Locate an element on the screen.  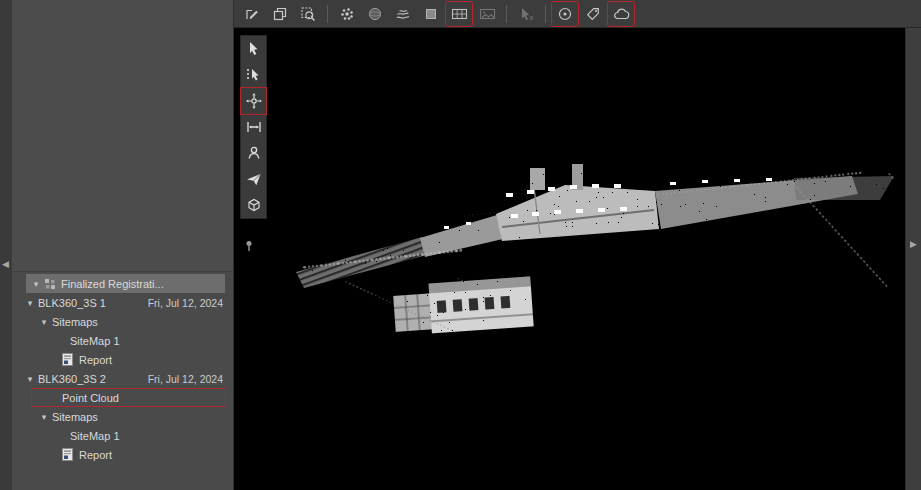
sketch-tool-icon is located at coordinates (252, 14).